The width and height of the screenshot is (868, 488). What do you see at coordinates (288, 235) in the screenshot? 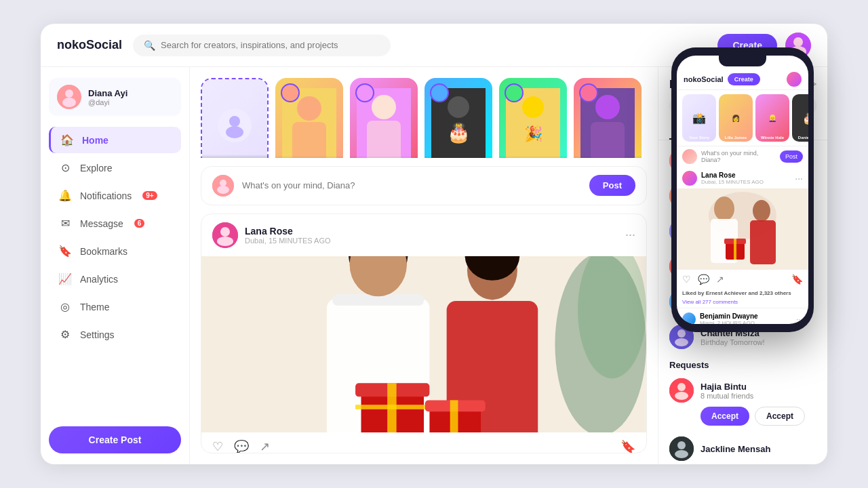
I see `post-user-info: Lana Rose Dubai, 15 MINUTES AGO` at bounding box center [288, 235].